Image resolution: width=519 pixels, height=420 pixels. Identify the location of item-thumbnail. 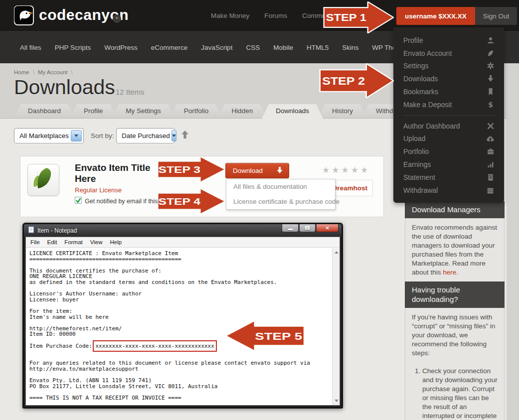
(43, 180).